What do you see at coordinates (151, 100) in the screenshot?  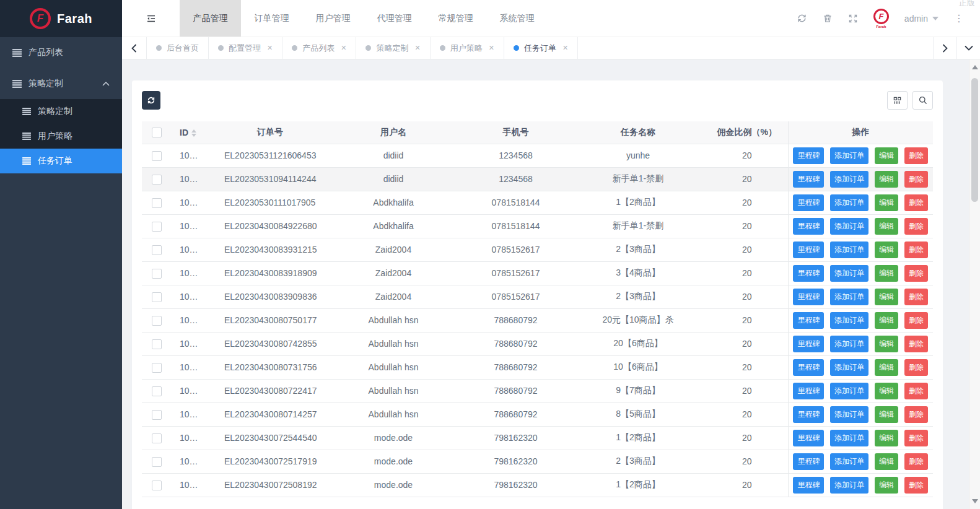 I see `table-refresh-button` at bounding box center [151, 100].